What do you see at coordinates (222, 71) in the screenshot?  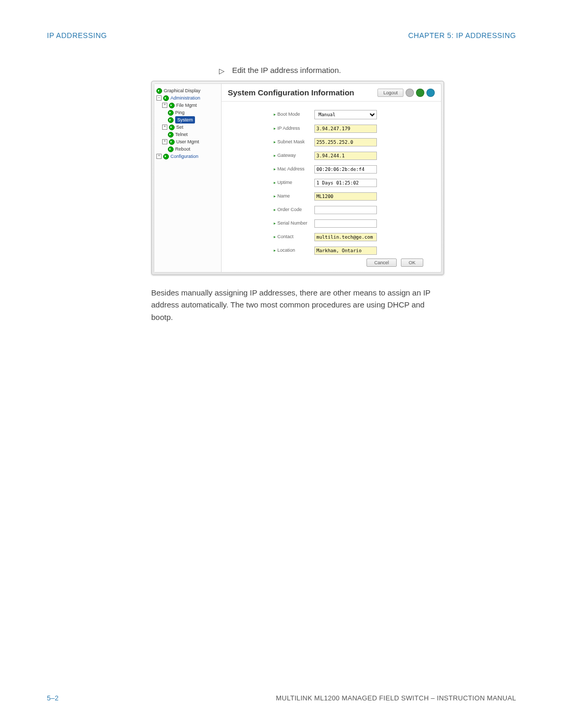 I see `triangle-icon: ▷` at bounding box center [222, 71].